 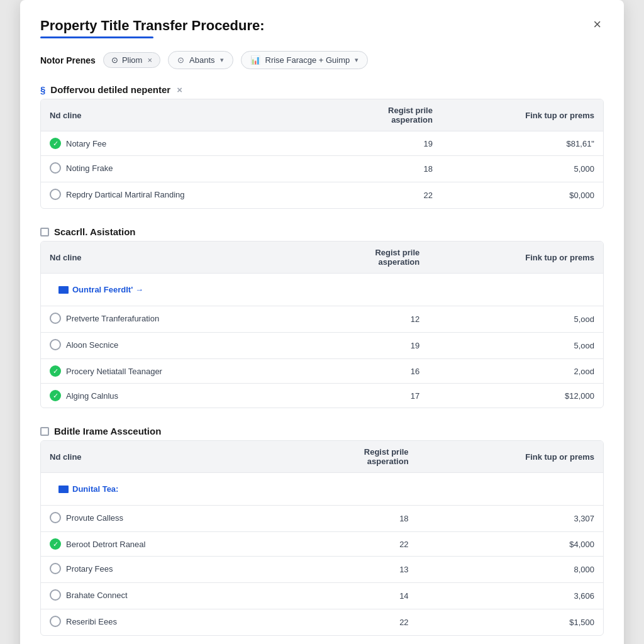 What do you see at coordinates (200, 60) in the screenshot?
I see `abants-dropdown: ⊙ Abants ▾` at bounding box center [200, 60].